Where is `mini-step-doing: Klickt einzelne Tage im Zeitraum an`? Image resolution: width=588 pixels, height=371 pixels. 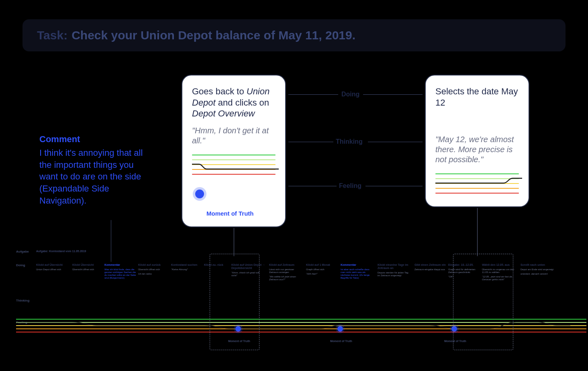
mini-step-doing: Klickt einzelne Tage im Zeitraum an is located at coordinates (394, 267).